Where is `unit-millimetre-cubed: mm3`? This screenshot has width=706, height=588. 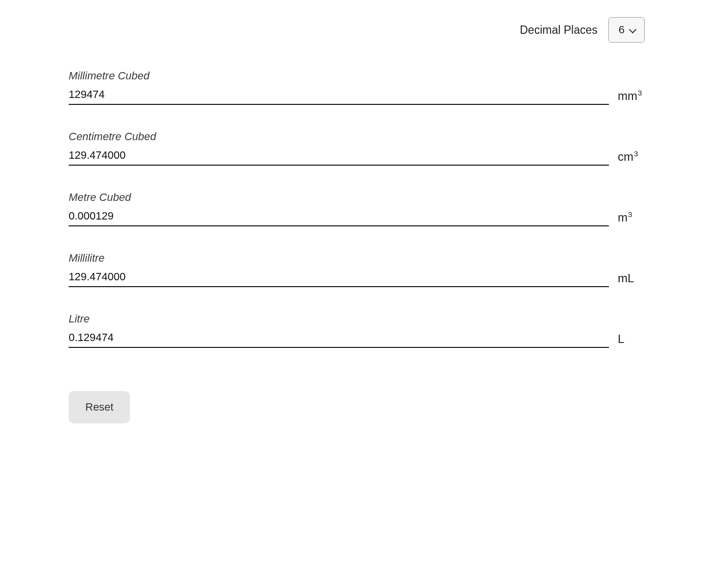 unit-millimetre-cubed: mm3 is located at coordinates (632, 97).